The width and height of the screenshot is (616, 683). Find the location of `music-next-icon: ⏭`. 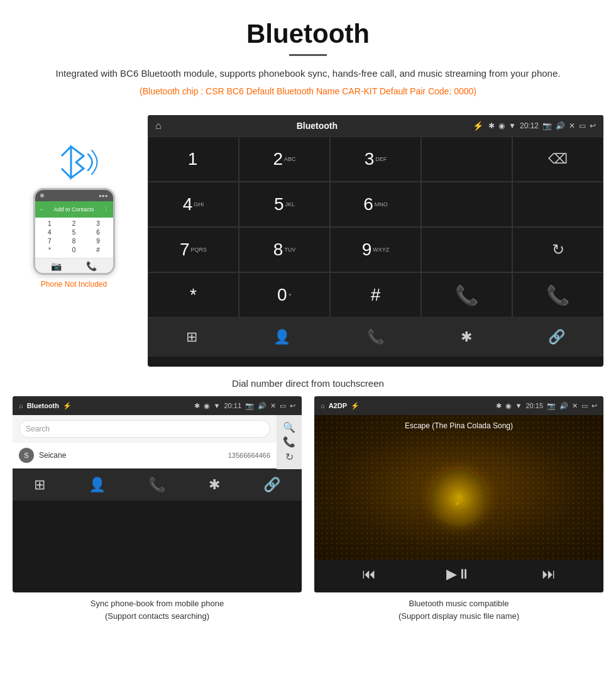

music-next-icon: ⏭ is located at coordinates (549, 576).